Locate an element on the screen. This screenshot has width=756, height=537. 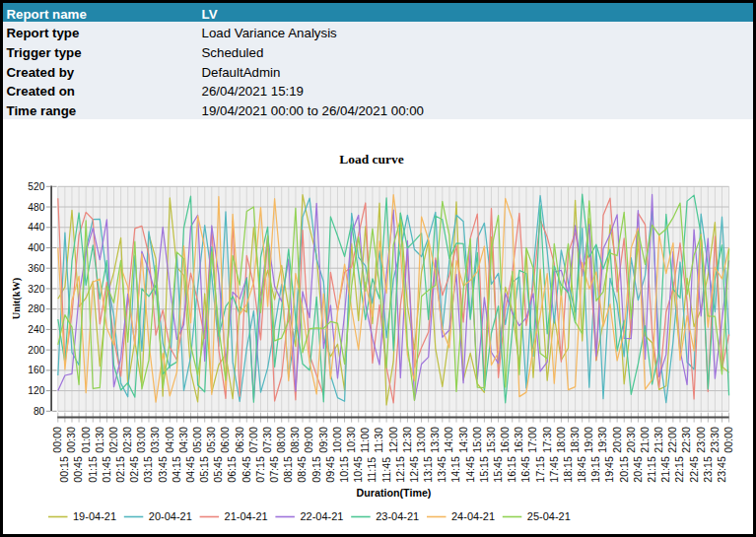
svg-text: 21:00 is located at coordinates (645, 439).